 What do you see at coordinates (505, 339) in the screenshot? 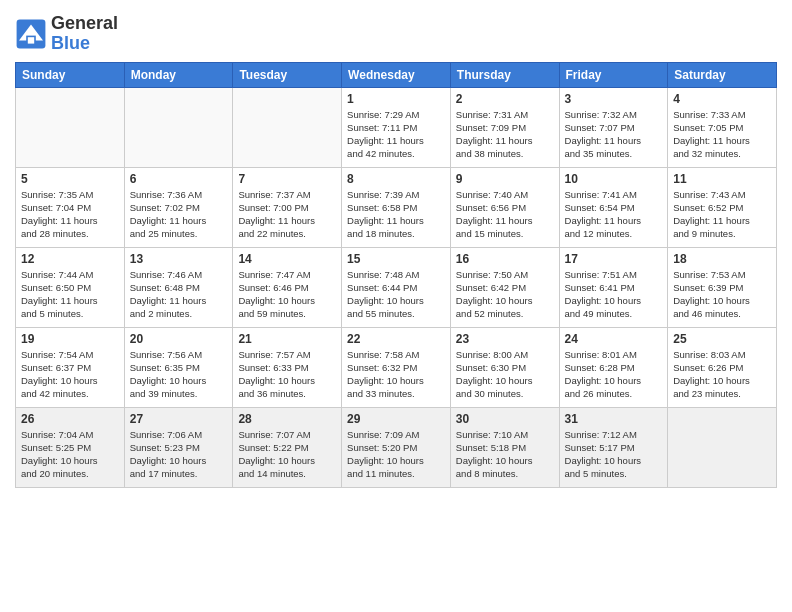
I see `day-number: 23` at bounding box center [505, 339].